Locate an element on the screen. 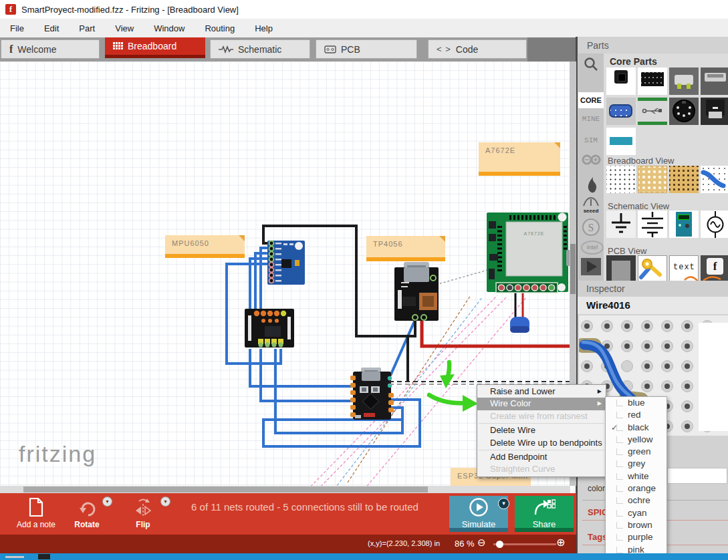 The width and height of the screenshot is (728, 560). part-microusb-b is located at coordinates (714, 82).